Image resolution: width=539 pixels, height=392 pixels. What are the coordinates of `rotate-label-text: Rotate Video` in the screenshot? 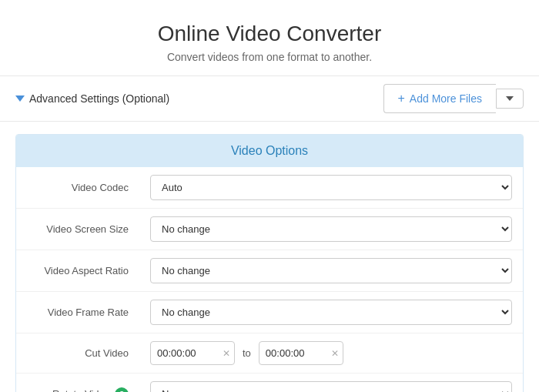 It's located at (82, 390).